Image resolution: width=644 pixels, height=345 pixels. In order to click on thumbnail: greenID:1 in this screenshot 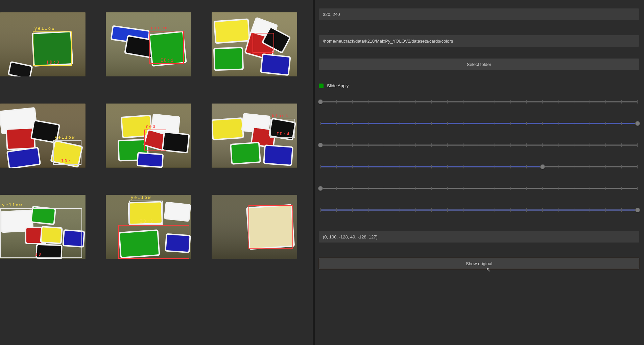, I will do `click(149, 44)`.